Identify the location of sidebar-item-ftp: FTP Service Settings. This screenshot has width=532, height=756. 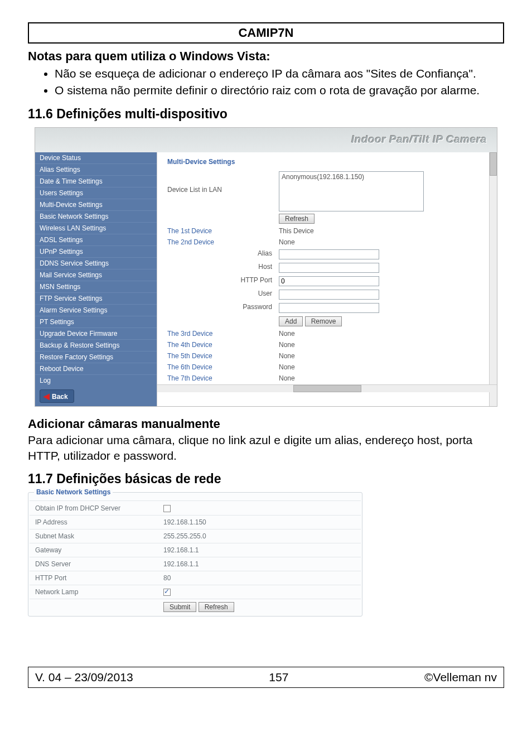
(96, 298).